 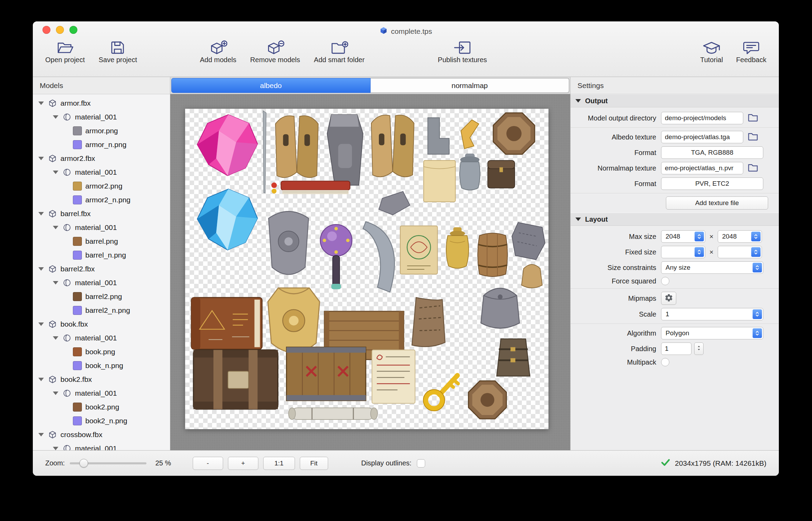 What do you see at coordinates (279, 463) in the screenshot?
I see `actual-size-button: 1:1` at bounding box center [279, 463].